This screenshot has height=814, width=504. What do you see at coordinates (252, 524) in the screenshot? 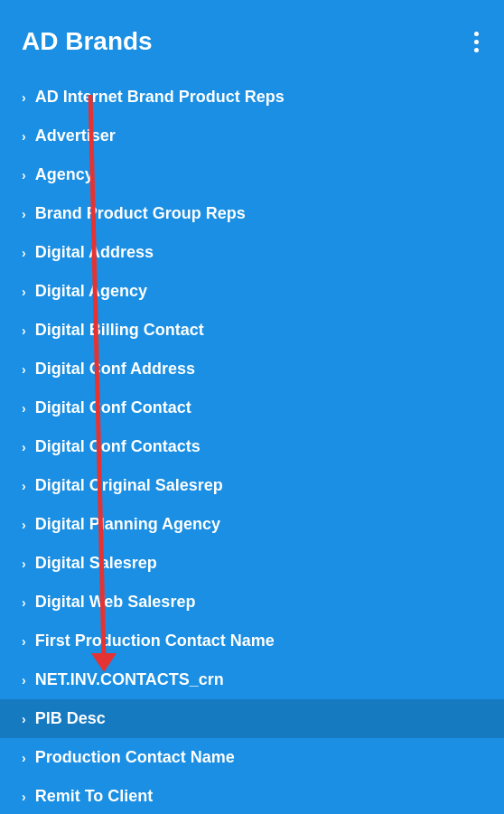
I see `list-item-digital-planning-agency: ›Digital Planning Agency` at bounding box center [252, 524].